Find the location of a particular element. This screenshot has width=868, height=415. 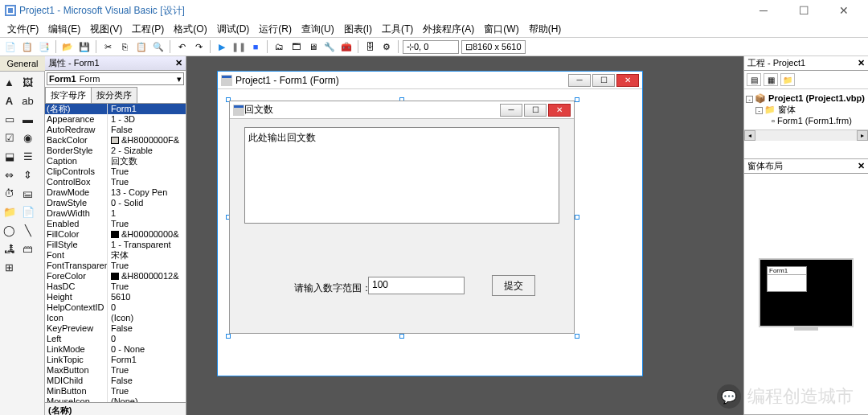

data-view-button: 🗄 is located at coordinates (370, 47).